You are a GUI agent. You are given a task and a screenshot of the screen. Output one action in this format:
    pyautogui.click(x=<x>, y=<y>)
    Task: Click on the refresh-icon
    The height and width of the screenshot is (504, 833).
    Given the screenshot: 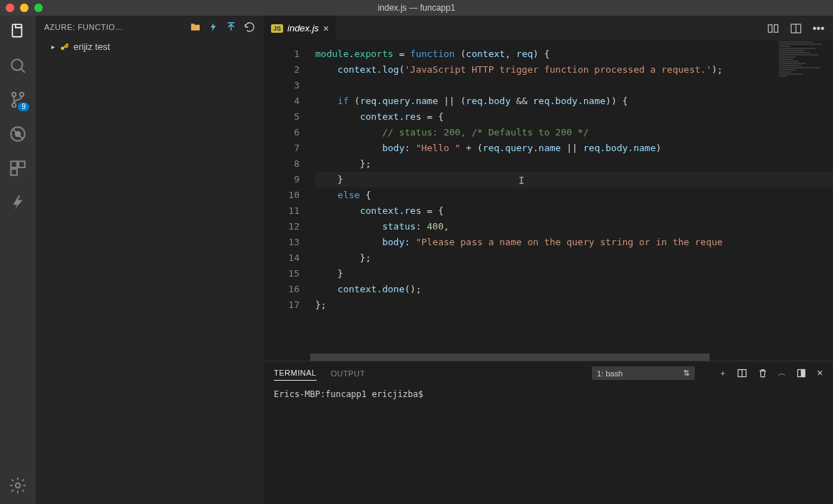 What is the action you would take?
    pyautogui.click(x=250, y=27)
    